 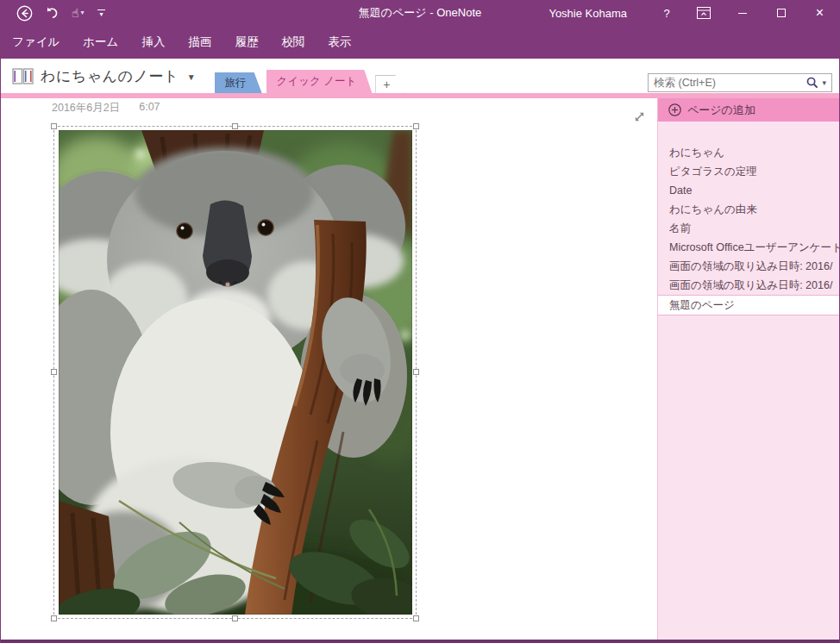 I want to click on back-icon, so click(x=24, y=14).